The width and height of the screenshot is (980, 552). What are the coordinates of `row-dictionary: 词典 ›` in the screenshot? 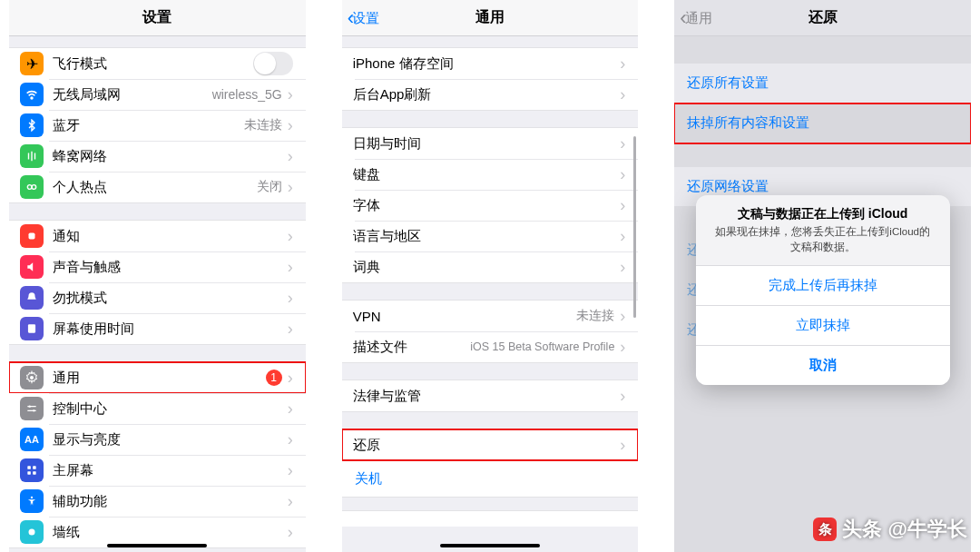 It's located at (490, 267).